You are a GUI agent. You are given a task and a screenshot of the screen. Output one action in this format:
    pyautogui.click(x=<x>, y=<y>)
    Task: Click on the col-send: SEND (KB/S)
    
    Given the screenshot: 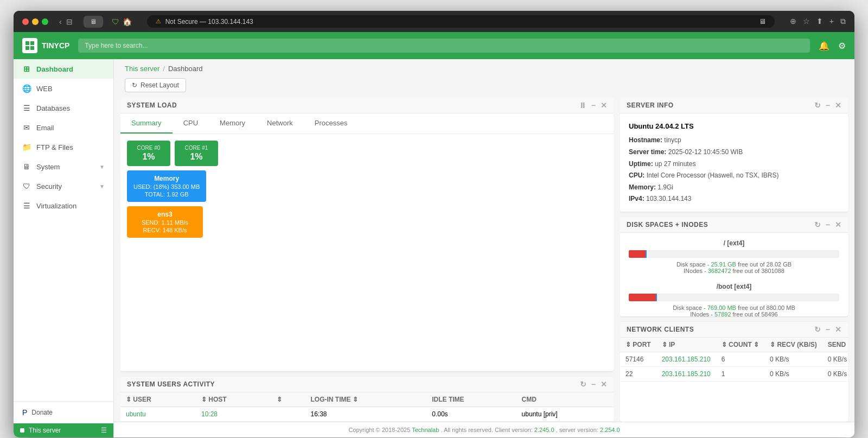 What is the action you would take?
    pyautogui.click(x=835, y=345)
    